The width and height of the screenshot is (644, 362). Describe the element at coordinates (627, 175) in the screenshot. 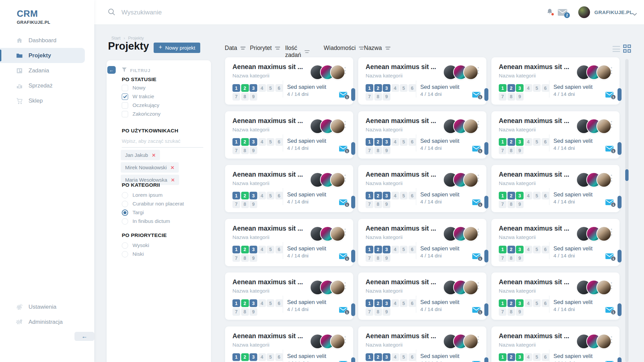

I see `scrollbar-thumb` at that location.